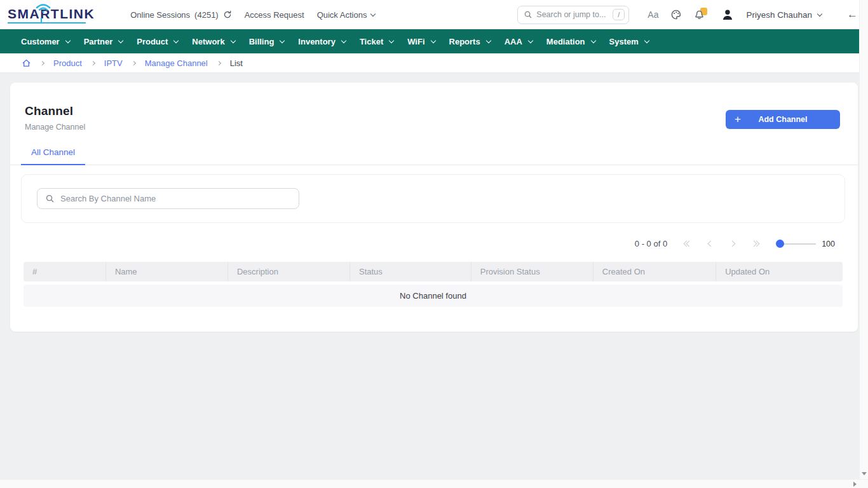 Image resolution: width=868 pixels, height=488 pixels. What do you see at coordinates (236, 64) in the screenshot?
I see `breadcrumb-current: List` at bounding box center [236, 64].